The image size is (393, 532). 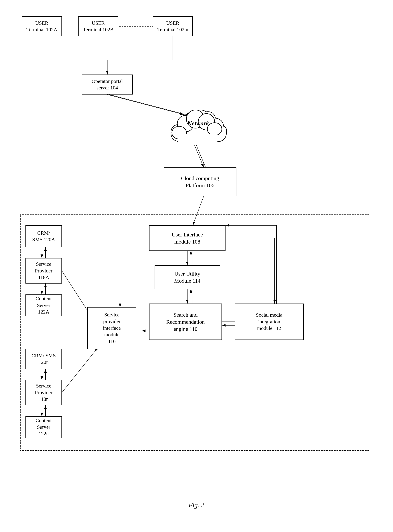 What do you see at coordinates (44, 393) in the screenshot?
I see `service-provider-n: Service Provider 118n` at bounding box center [44, 393].